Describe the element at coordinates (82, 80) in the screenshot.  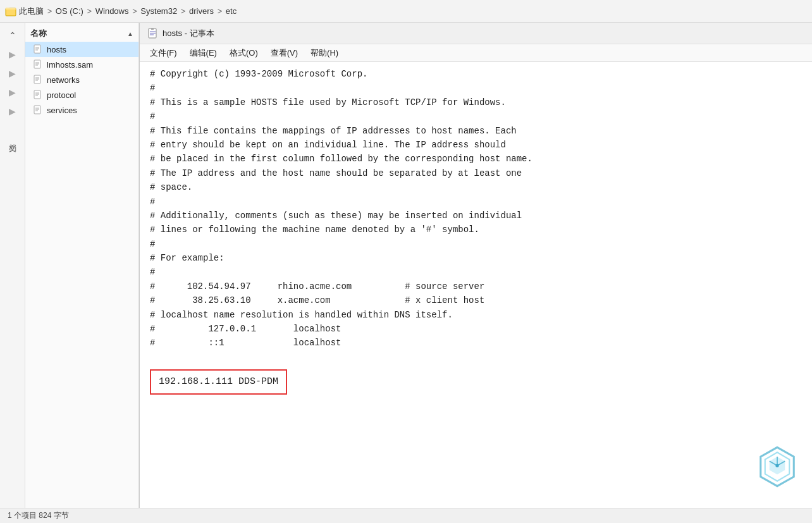
I see `file-item-networks: networks` at that location.